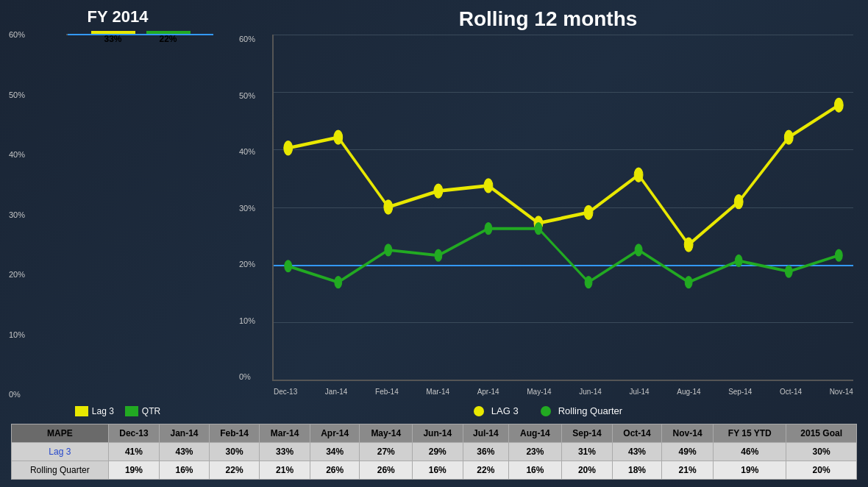 The height and width of the screenshot is (487, 868). What do you see at coordinates (134, 452) in the screenshot?
I see `cell-lag3-dec13: 41%` at bounding box center [134, 452].